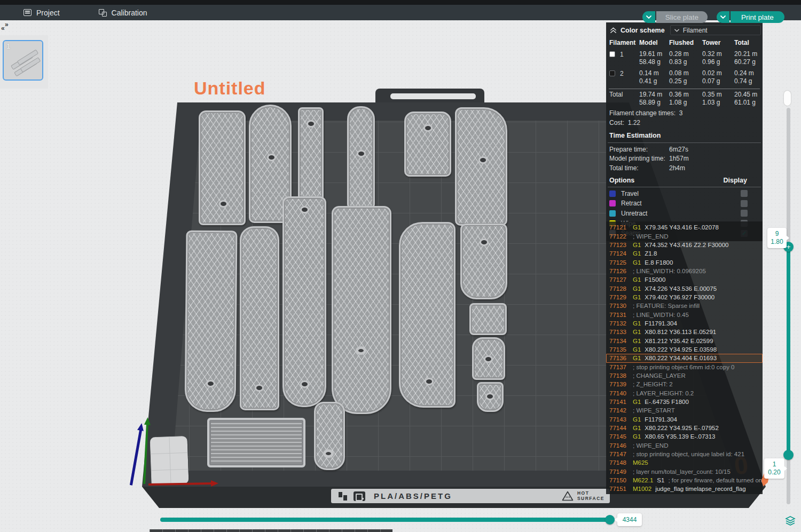 The image size is (801, 532). Describe the element at coordinates (230, 89) in the screenshot. I see `plate-title: Untitled` at that location.